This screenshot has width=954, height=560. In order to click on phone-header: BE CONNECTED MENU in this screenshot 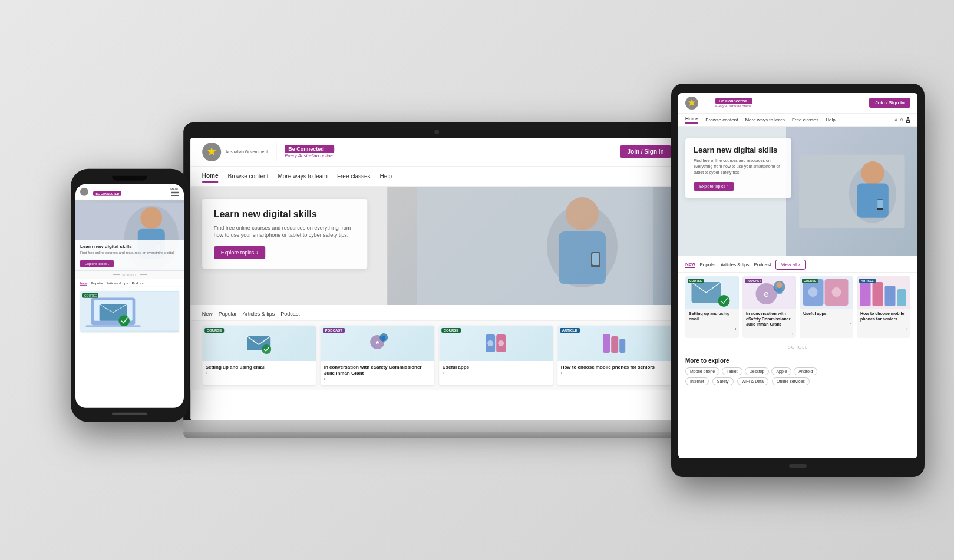, I will do `click(130, 192)`.